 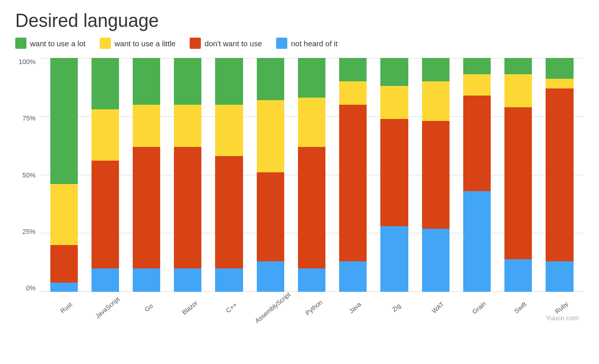 I want to click on y-axis-label: 50%, so click(x=29, y=175).